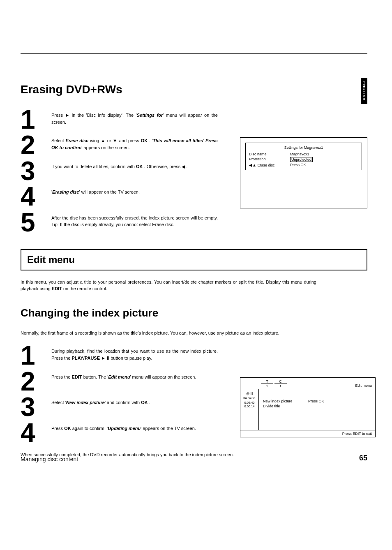 This screenshot has width=392, height=550. What do you see at coordinates (119, 381) in the screenshot?
I see `step-row: 2Press the EDIT button. The 'Edit menu' …` at bounding box center [119, 381].